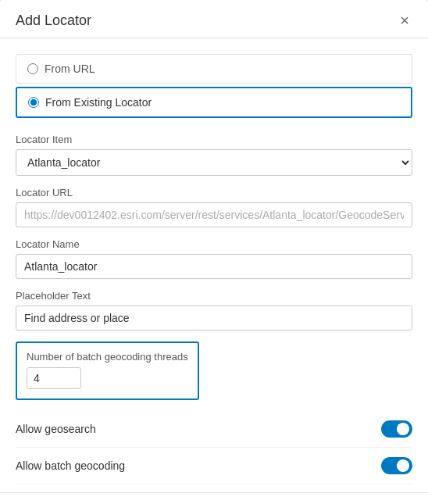 The width and height of the screenshot is (428, 504). I want to click on locator-url-group: Locator URL, so click(214, 207).